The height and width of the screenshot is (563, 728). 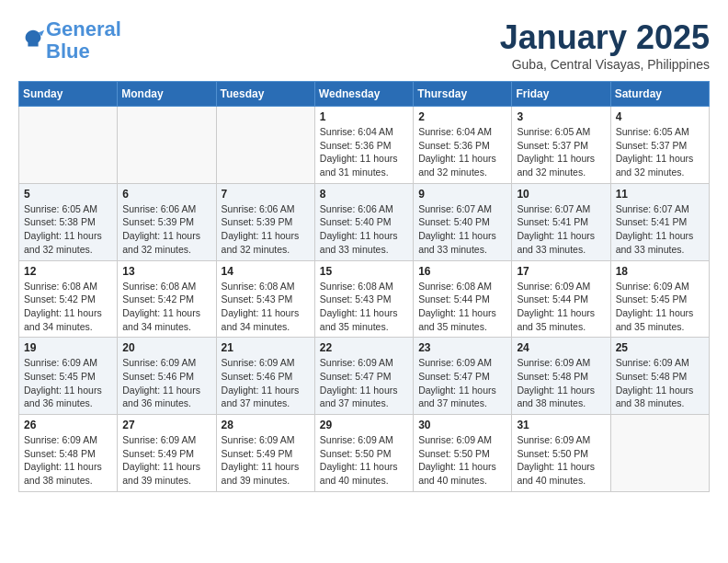 I want to click on day-info: Sunrise: 6:05 AMSunset: 5:38 PMDaylight:…, so click(x=68, y=230).